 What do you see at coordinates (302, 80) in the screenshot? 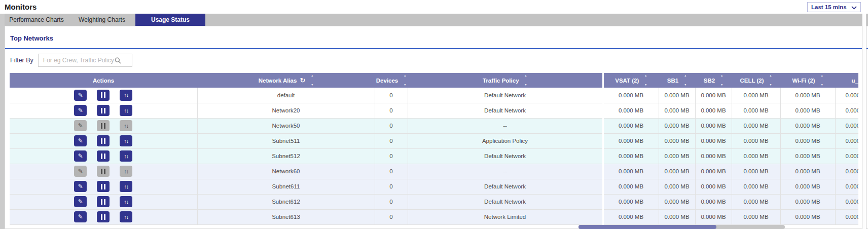
I see `refresh-icon: ↻` at bounding box center [302, 80].